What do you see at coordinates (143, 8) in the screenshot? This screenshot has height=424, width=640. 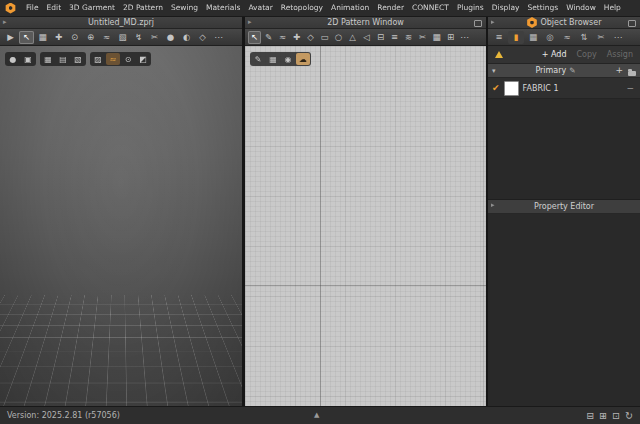 I see `menu-2d-pattern: 2D Pattern` at bounding box center [143, 8].